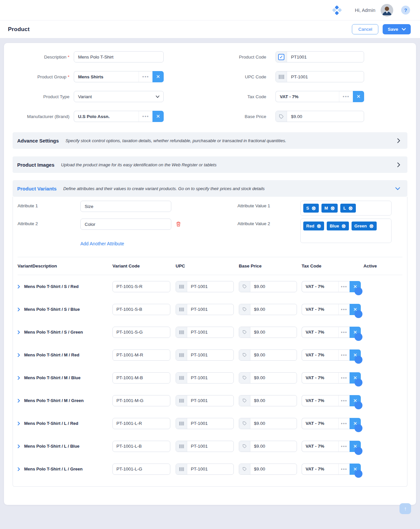  What do you see at coordinates (106, 77) in the screenshot?
I see `product-group-input` at bounding box center [106, 77].